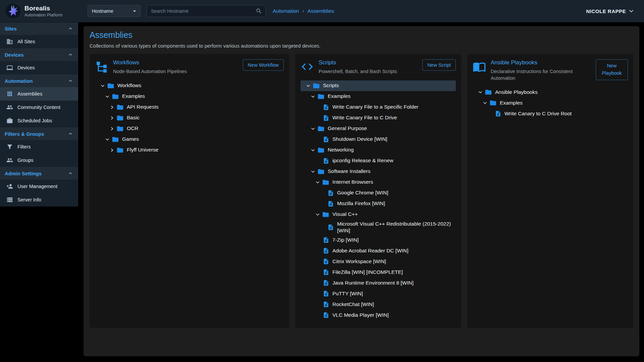  What do you see at coordinates (259, 11) in the screenshot?
I see `search-icon` at bounding box center [259, 11].